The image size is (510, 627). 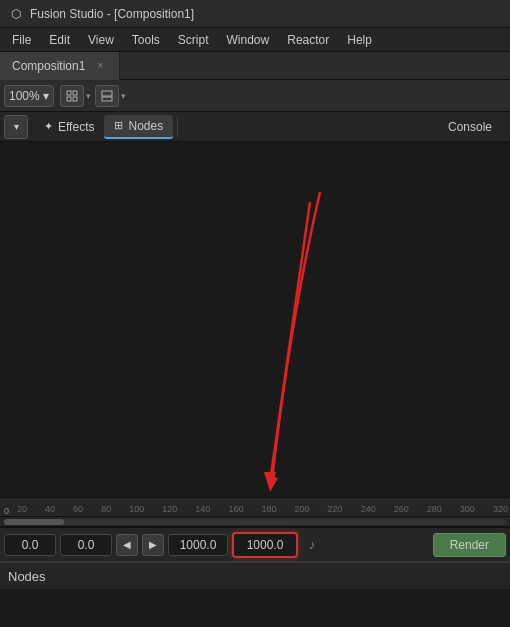 I want to click on timeline-ruler: 0 20 40 60 80 100 120 140 160 180 200 22…, so click(x=255, y=507).